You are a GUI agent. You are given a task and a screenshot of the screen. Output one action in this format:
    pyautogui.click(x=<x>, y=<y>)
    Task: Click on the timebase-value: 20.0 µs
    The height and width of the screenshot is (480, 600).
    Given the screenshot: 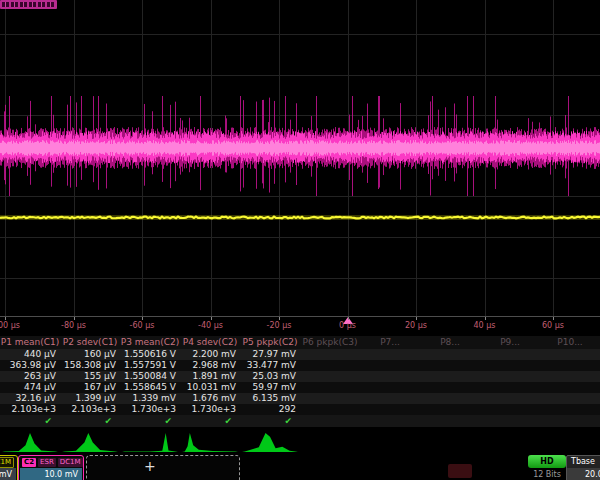 What is the action you would take?
    pyautogui.click(x=584, y=474)
    